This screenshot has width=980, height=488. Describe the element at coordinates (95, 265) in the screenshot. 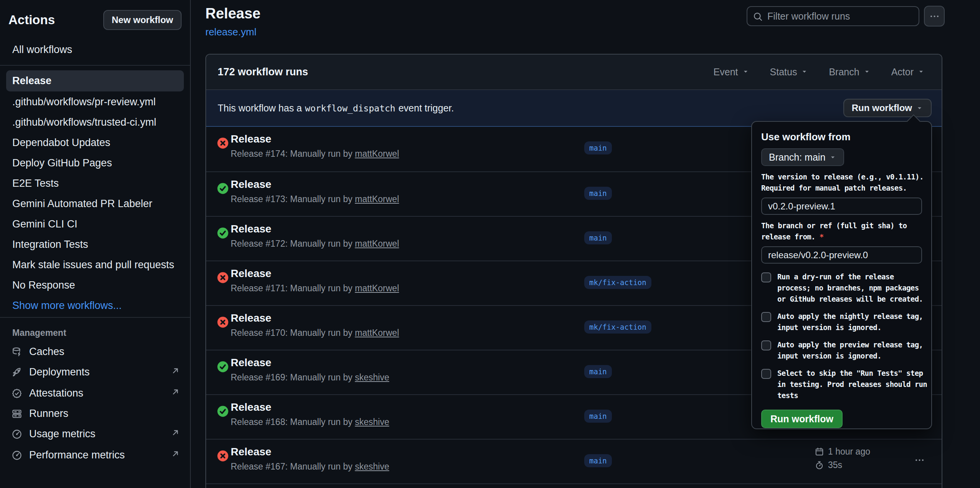

I see `sidebar-item-workflow: Mark stale issues and pull requests` at that location.